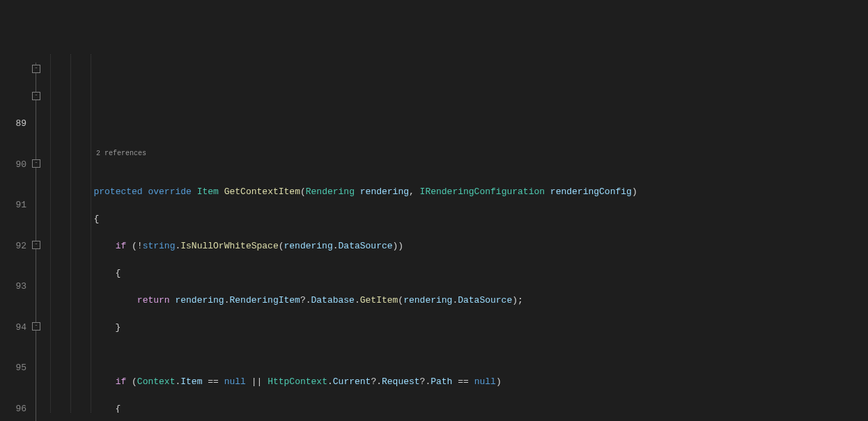 Image resolution: width=868 pixels, height=421 pixels. Describe the element at coordinates (459, 154) in the screenshot. I see `codelens-references: 2 references` at that location.